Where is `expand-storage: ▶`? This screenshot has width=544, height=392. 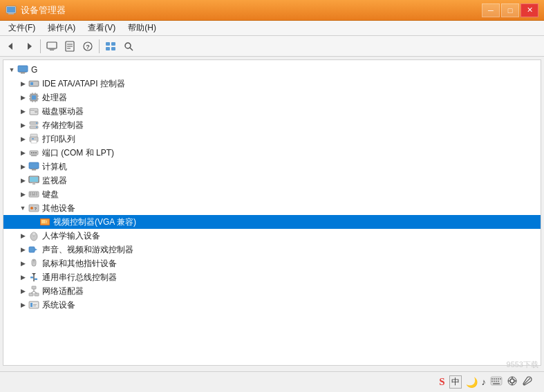 expand-storage: ▶ is located at coordinates (23, 125).